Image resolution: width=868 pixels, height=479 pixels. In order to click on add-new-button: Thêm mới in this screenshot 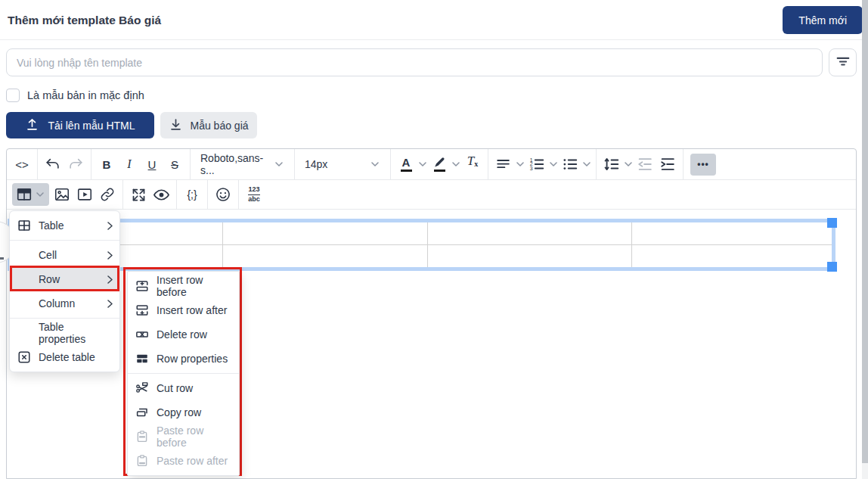, I will do `click(823, 20)`.